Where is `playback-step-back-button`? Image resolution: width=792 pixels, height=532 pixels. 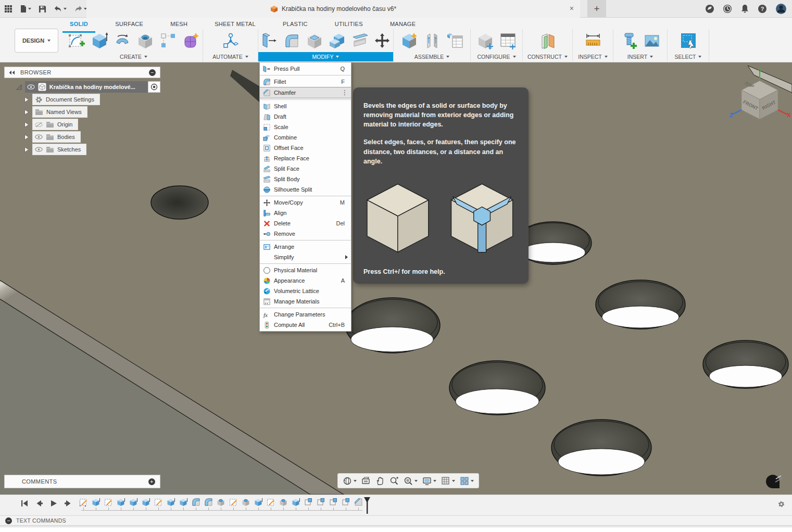
playback-step-back-button is located at coordinates (39, 503).